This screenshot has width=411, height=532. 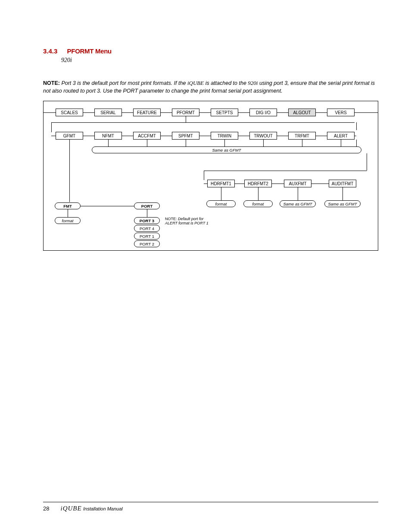 What do you see at coordinates (50, 51) in the screenshot?
I see `section-number: 3.4.3` at bounding box center [50, 51].